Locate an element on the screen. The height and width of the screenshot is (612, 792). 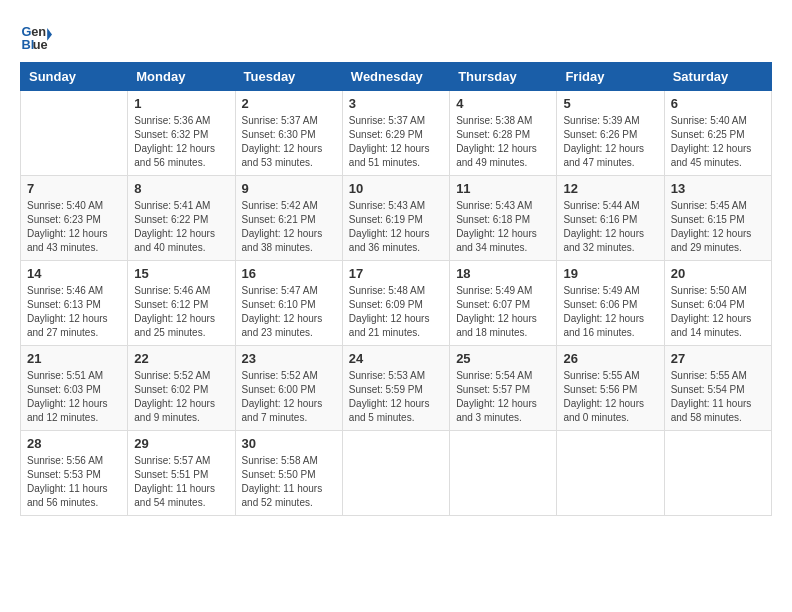
calendar-cell: 28Sunrise: 5:56 AM Sunset: 5:53 PM Dayli… is located at coordinates (74, 474).